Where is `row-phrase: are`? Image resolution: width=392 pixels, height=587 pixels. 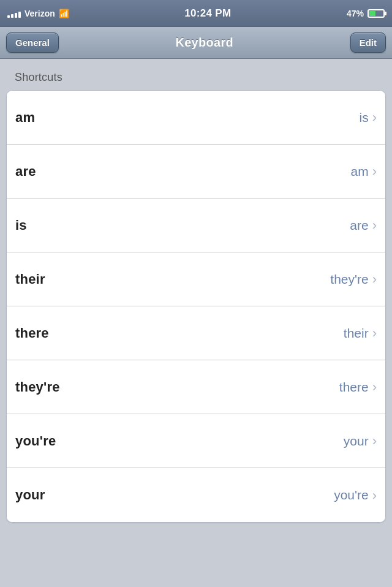 row-phrase: are is located at coordinates (26, 172).